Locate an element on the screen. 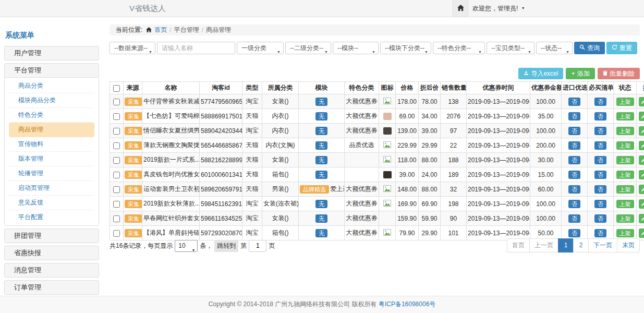 This screenshot has width=644, height=313. source-cell: 采集 is located at coordinates (133, 204).